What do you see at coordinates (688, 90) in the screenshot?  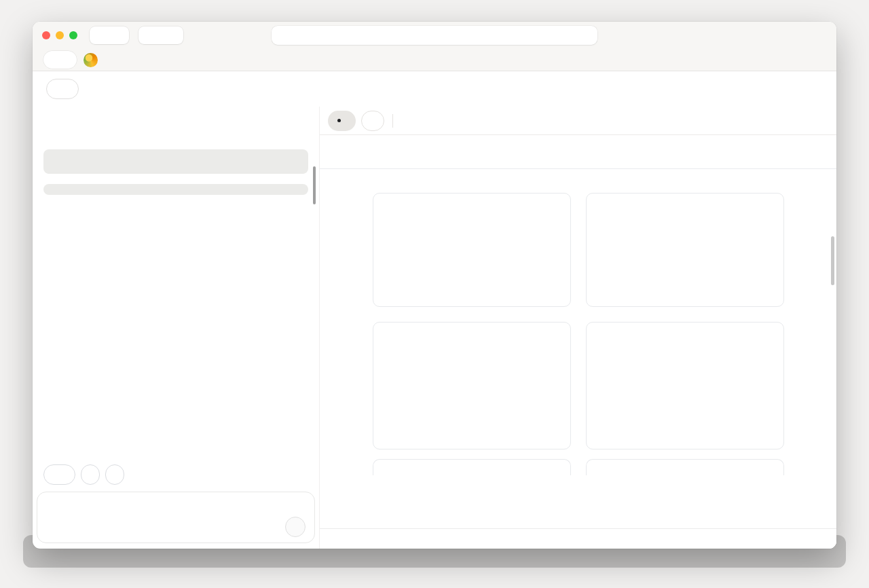 I see `save-copy-icon` at bounding box center [688, 90].